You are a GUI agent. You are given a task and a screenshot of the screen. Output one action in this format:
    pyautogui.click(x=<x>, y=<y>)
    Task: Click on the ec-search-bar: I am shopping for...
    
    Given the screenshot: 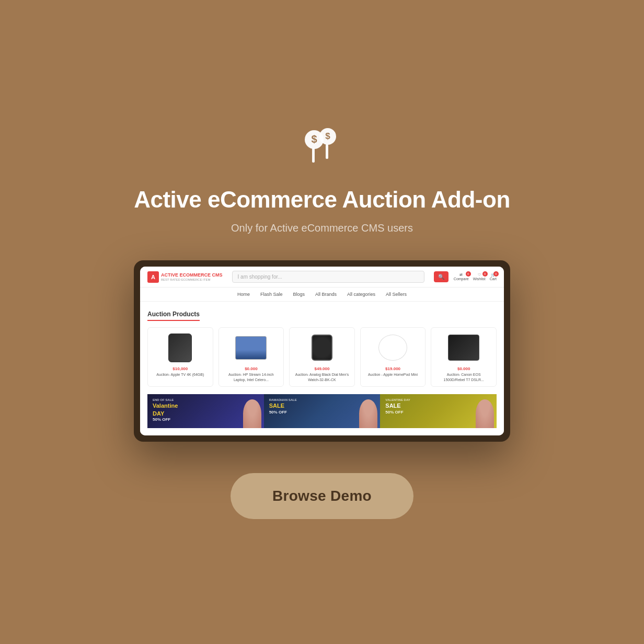 What is the action you would take?
    pyautogui.click(x=328, y=277)
    